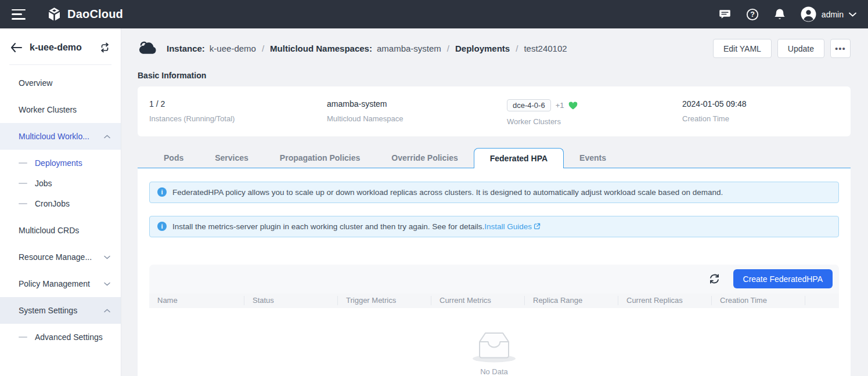 The width and height of the screenshot is (868, 376). I want to click on field-label: Creation Time, so click(714, 118).